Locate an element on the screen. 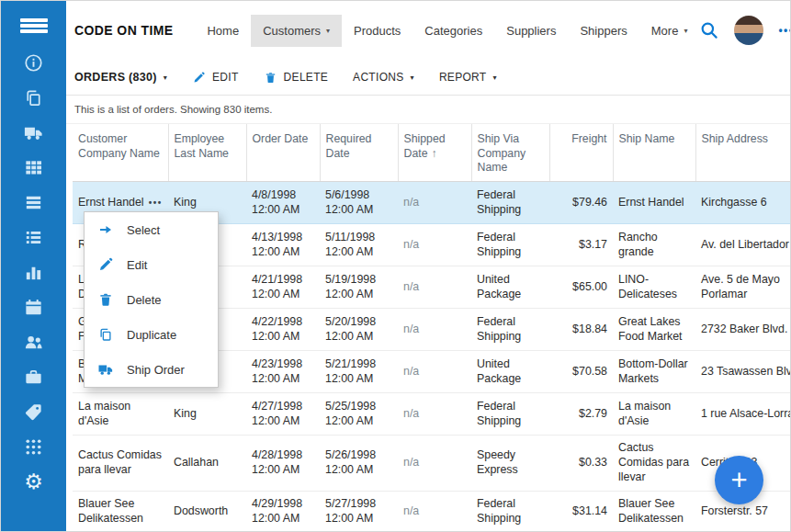 This screenshot has height=532, width=791. nav-item-more: More▾ is located at coordinates (670, 31).